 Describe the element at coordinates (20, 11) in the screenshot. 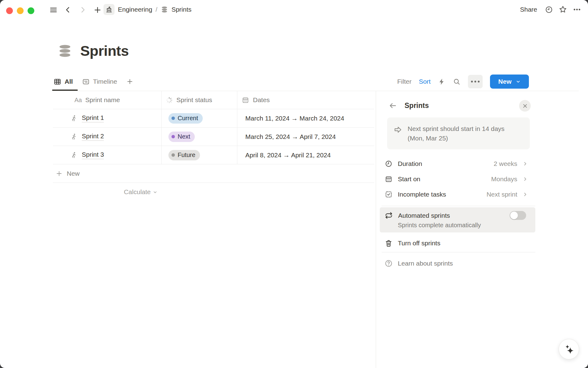

I see `traffic-lights` at that location.